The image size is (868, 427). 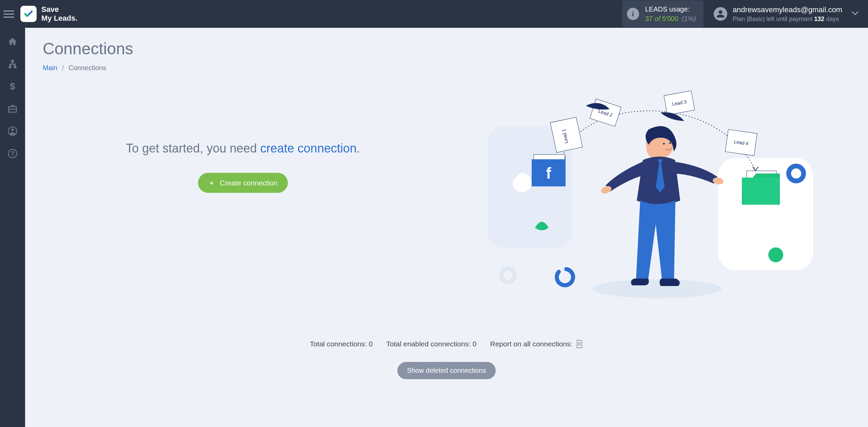 What do you see at coordinates (787, 10) in the screenshot?
I see `account-email: andrewsavemyleads@gmail.com` at bounding box center [787, 10].